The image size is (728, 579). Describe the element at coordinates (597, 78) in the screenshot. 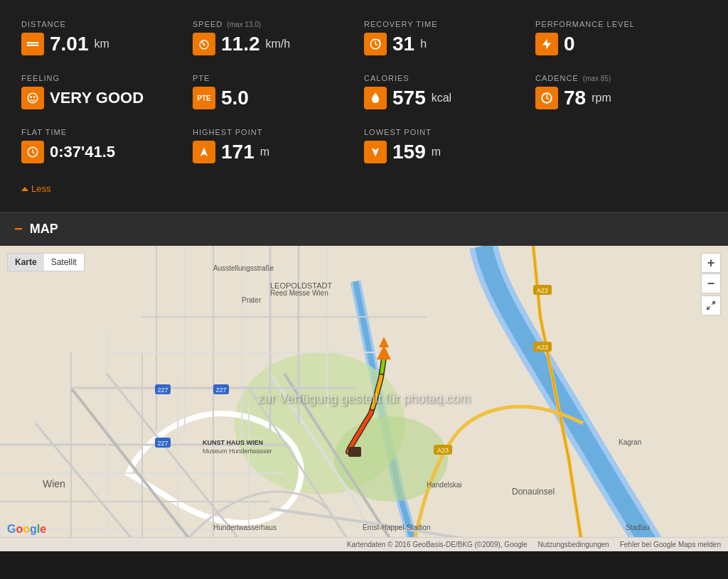

I see `cadence-max: (max 85)` at that location.